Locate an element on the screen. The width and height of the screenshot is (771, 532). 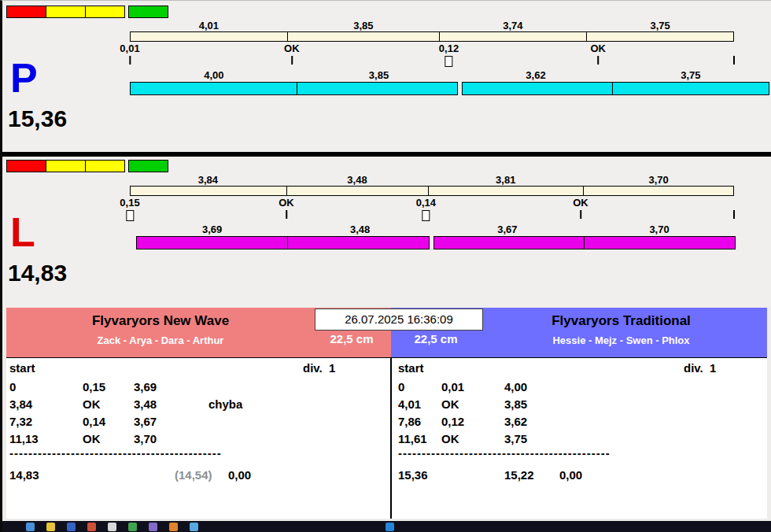
judgment: 0,01 is located at coordinates (473, 387).